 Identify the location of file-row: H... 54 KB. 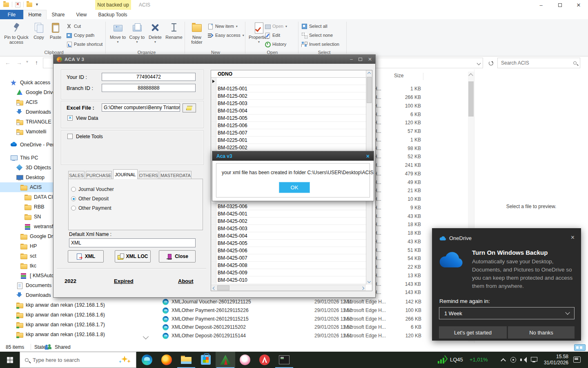
(399, 258).